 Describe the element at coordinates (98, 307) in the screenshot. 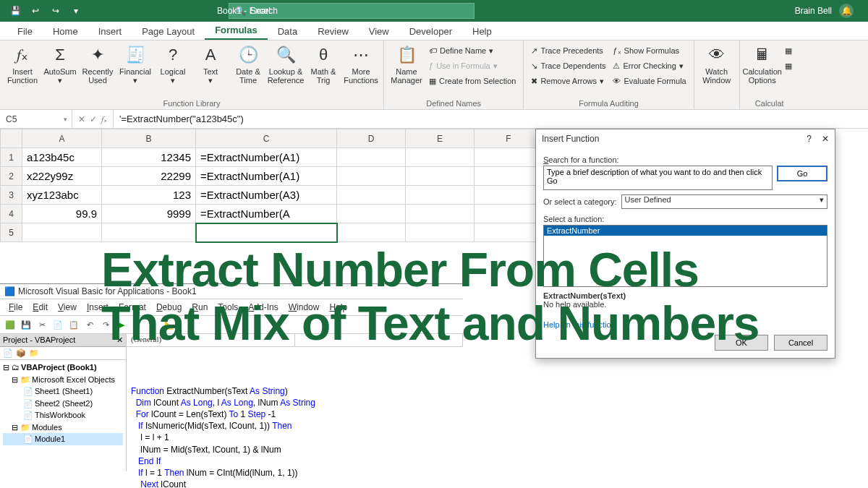

I see `vba-menu-insert: Insert` at that location.